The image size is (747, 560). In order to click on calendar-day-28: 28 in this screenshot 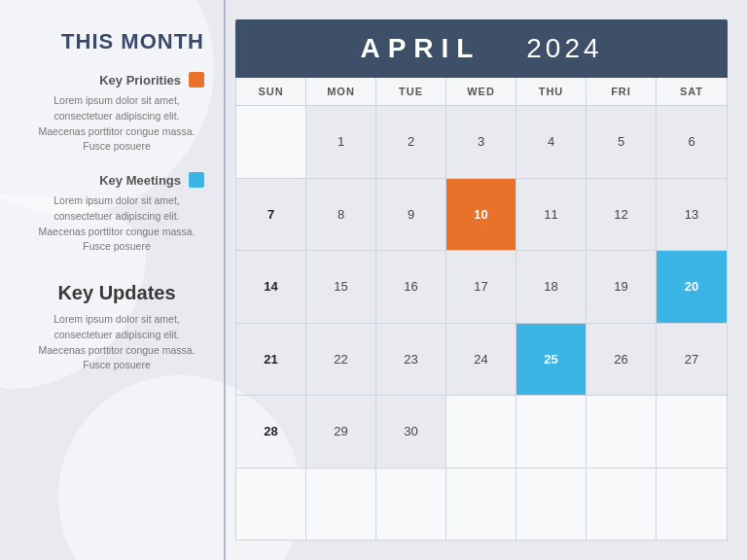, I will do `click(271, 432)`.